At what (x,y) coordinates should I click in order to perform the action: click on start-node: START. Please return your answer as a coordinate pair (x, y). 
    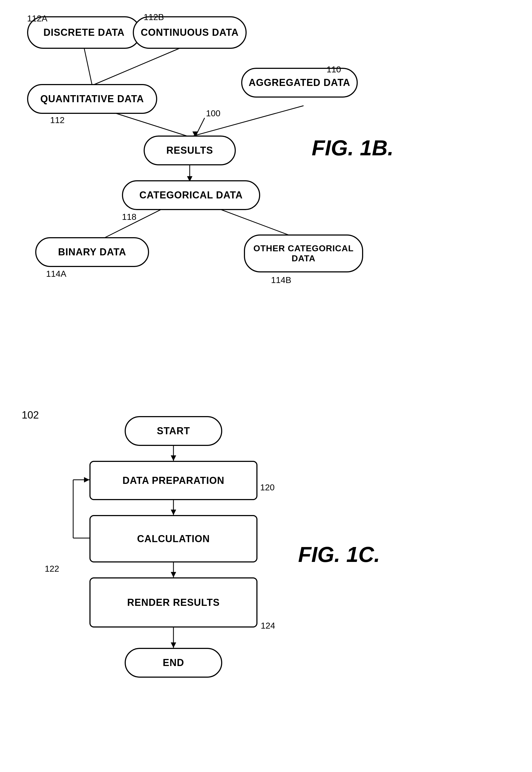
    Looking at the image, I should click on (173, 431).